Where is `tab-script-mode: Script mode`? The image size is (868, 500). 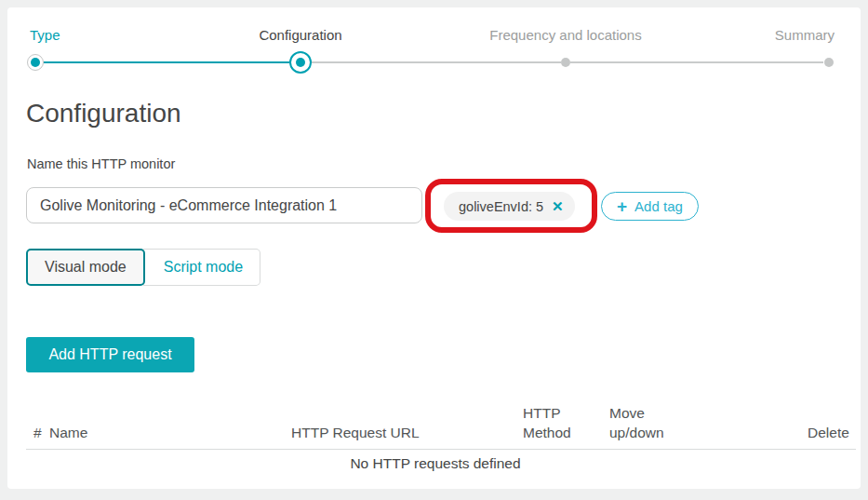 tab-script-mode: Script mode is located at coordinates (202, 267).